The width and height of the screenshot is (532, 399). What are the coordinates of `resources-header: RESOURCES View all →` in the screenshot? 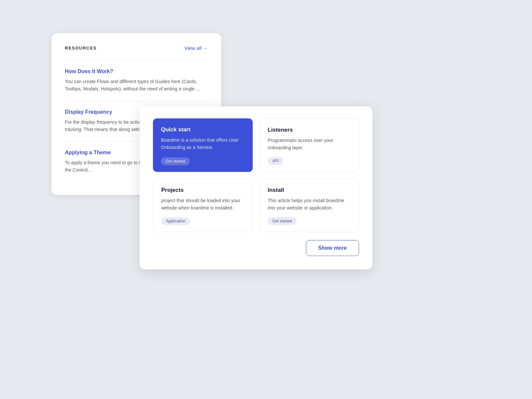 It's located at (136, 48).